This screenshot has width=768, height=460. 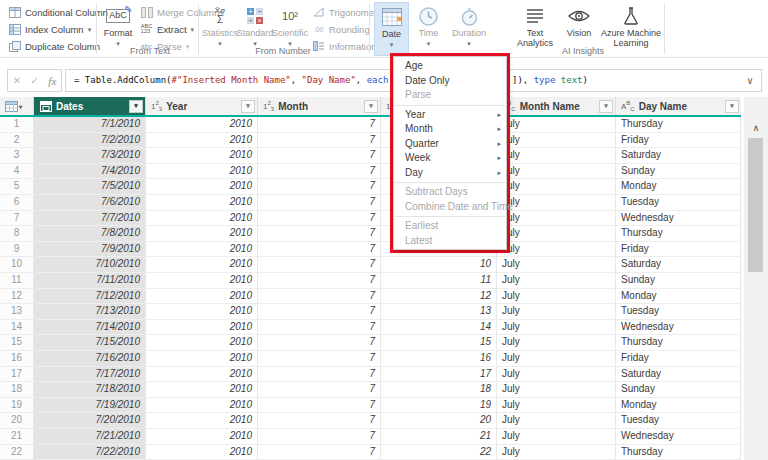 I want to click on table-row: 57/5/2010201075JulyMonday, so click(x=370, y=187).